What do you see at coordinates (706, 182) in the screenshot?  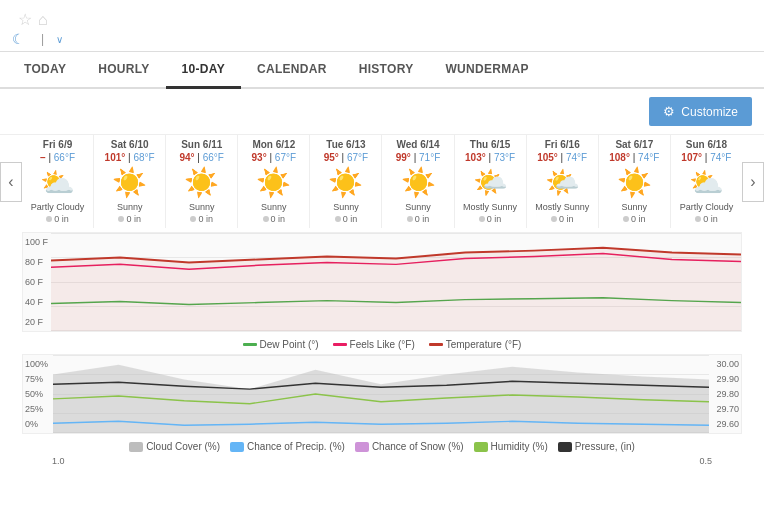 I see `day-column-9: Sun 6/18 107° | 74°F ⛅ Partly Cloudy 0 i…` at bounding box center [706, 182].